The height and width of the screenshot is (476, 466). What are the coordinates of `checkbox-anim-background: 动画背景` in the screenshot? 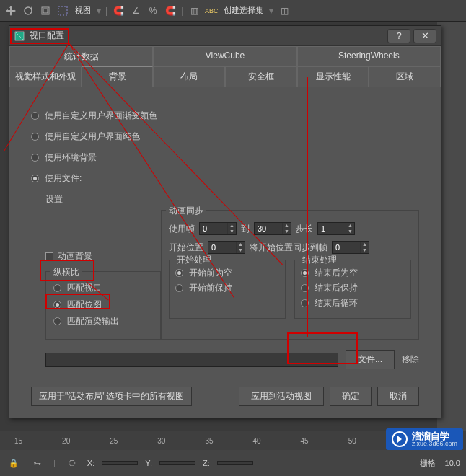 It's located at (103, 257).